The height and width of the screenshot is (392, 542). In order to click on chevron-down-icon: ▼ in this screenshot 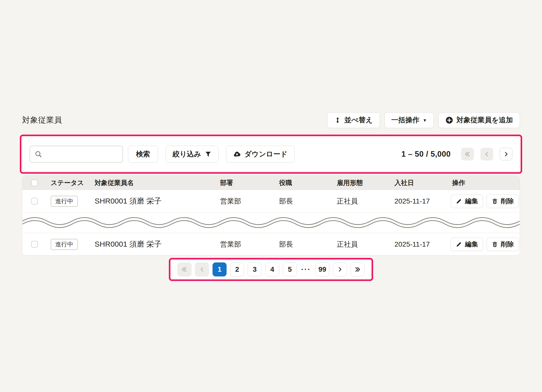, I will do `click(425, 120)`.